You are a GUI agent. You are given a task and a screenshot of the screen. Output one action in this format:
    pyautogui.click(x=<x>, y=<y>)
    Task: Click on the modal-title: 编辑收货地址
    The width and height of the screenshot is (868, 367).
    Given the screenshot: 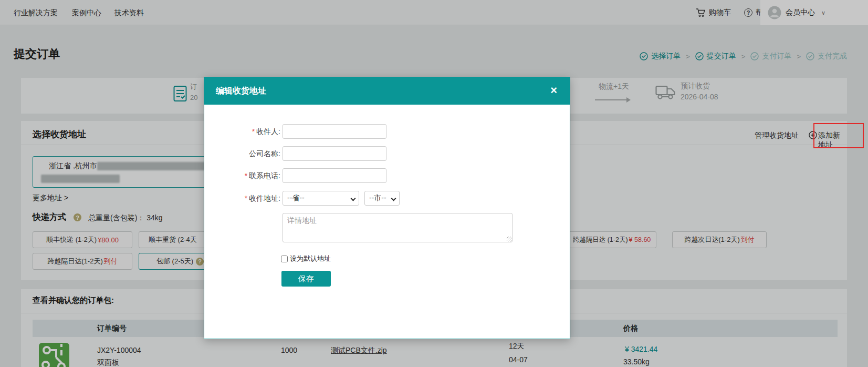 What is the action you would take?
    pyautogui.click(x=241, y=91)
    